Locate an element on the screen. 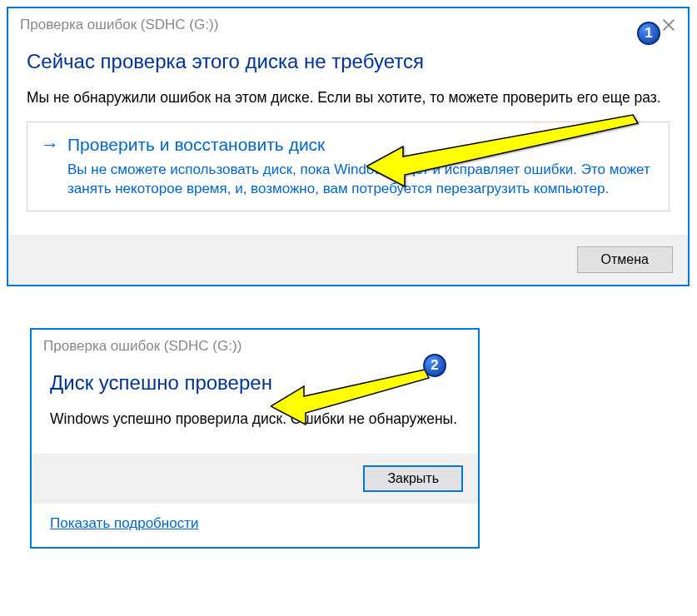  dialog-footer: Закрыть is located at coordinates (255, 479).